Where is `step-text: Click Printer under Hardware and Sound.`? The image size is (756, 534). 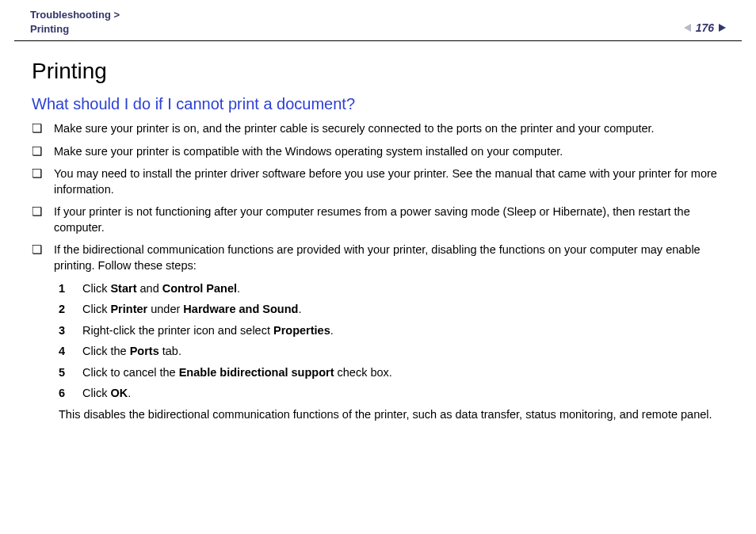
step-text: Click Printer under Hardware and Sound. is located at coordinates (405, 310).